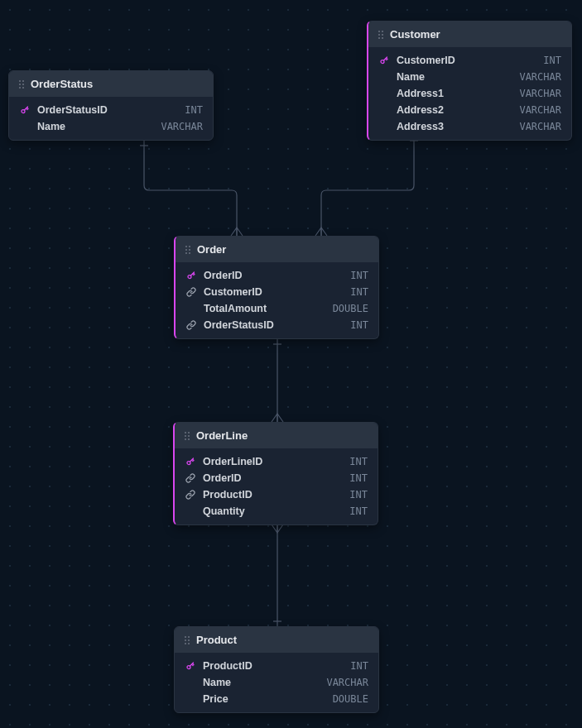  I want to click on table-order-status: OrderStatusOrderStatusIDINTNameVARCHAR, so click(111, 106).